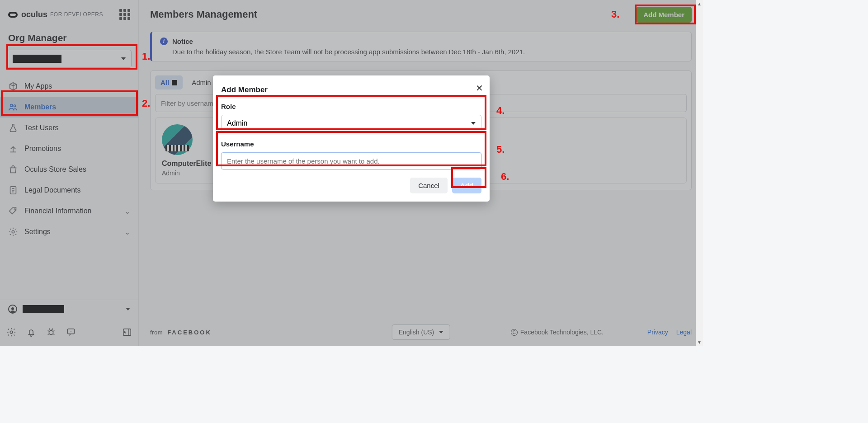  I want to click on add-button: Add, so click(467, 185).